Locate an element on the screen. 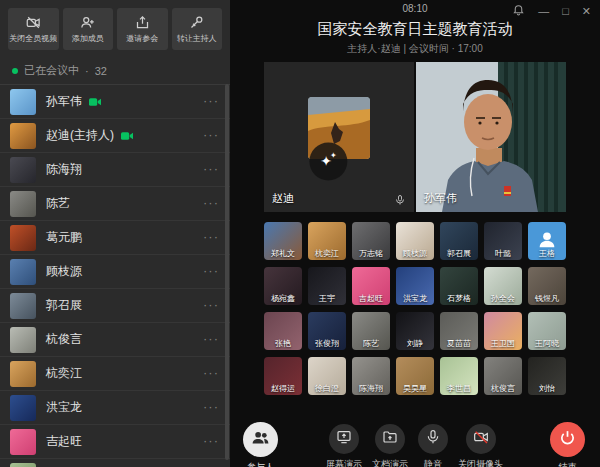 The image size is (600, 467). grid-tile: 石梦格 is located at coordinates (459, 286).